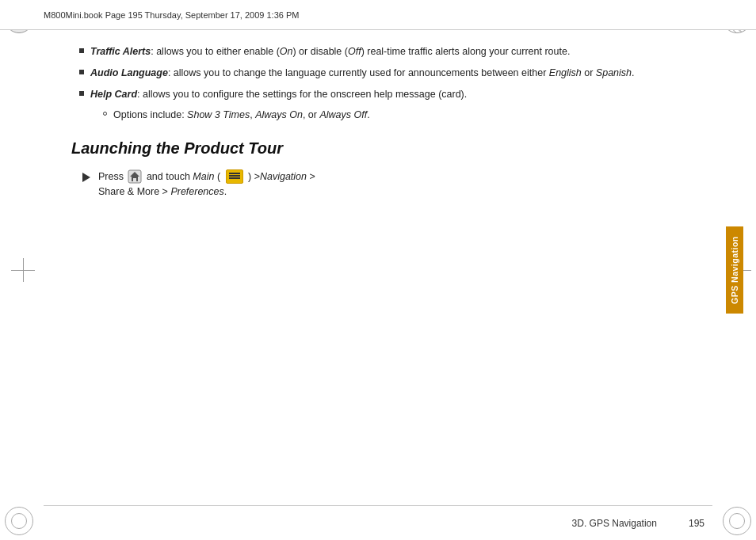  I want to click on term-traffic: Traffic Alerts, so click(120, 51).